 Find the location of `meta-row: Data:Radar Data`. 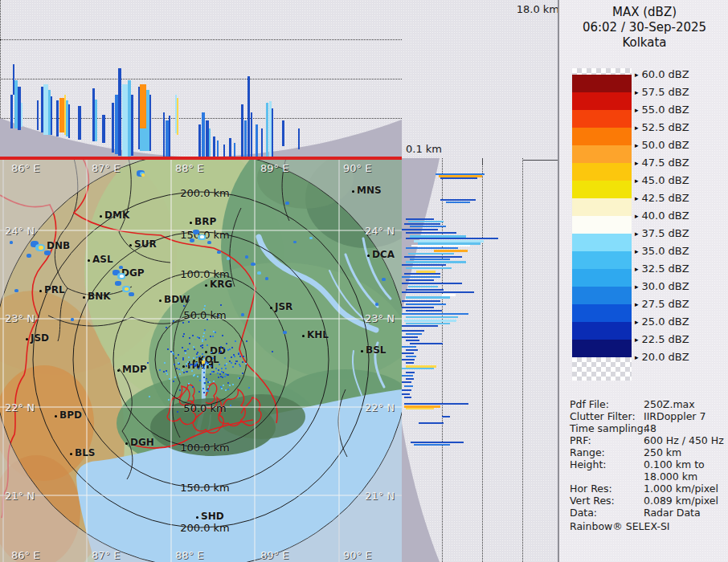

meta-row: Data:Radar Data is located at coordinates (648, 512).